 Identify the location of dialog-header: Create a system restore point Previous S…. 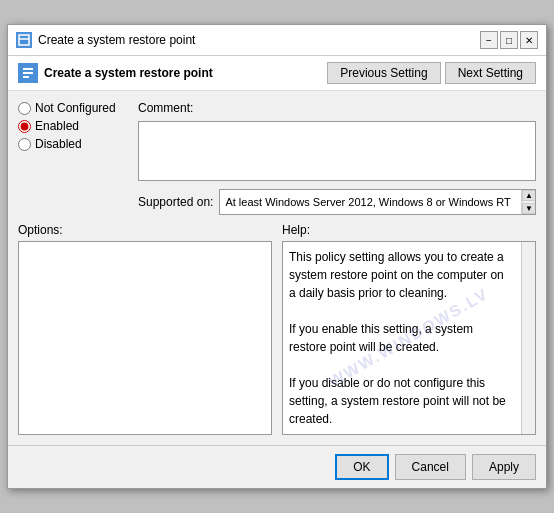
(277, 74).